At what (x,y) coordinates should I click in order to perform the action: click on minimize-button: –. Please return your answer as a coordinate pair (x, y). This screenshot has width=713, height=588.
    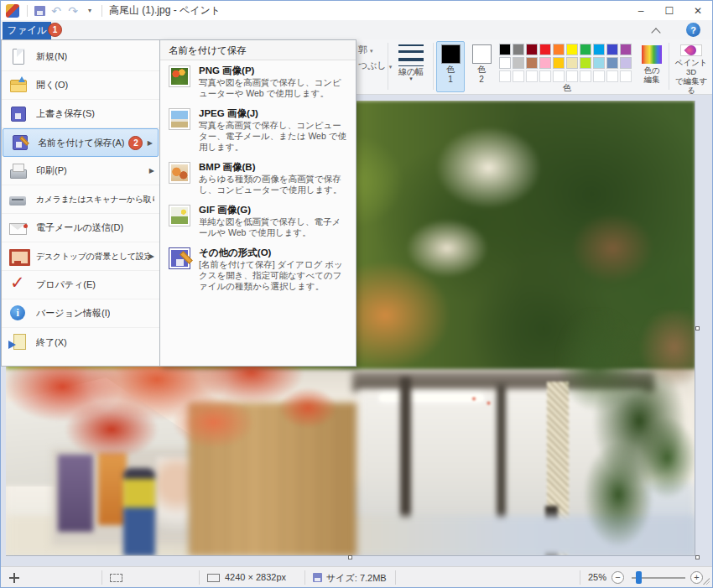
    Looking at the image, I should click on (641, 10).